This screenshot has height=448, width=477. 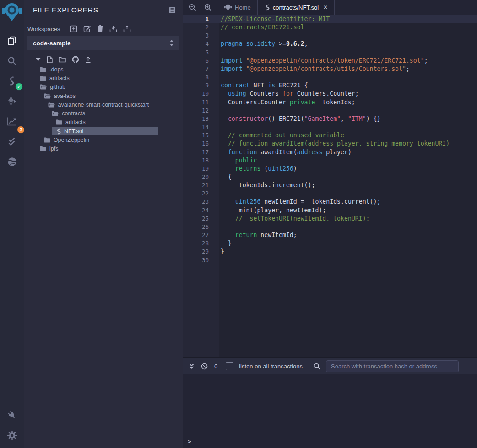 I want to click on code-line-18: 18 public, so click(x=330, y=161).